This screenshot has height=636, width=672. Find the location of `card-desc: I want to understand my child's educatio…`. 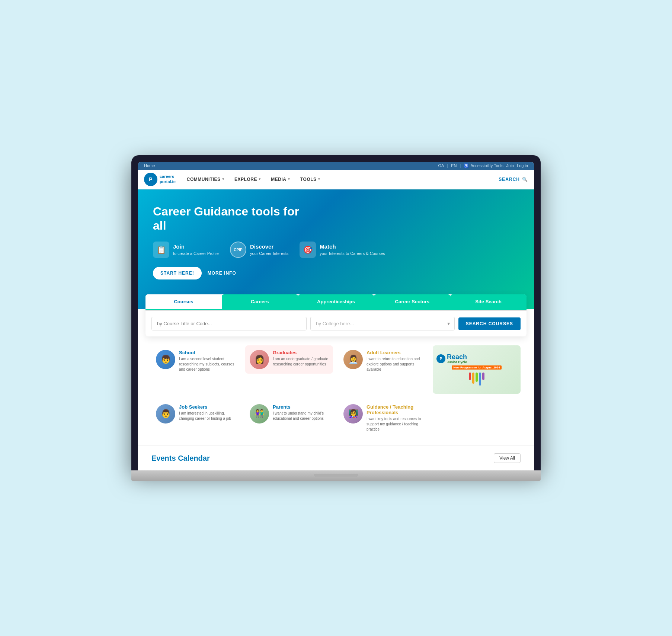

card-desc: I want to understand my child's educatio… is located at coordinates (301, 416).